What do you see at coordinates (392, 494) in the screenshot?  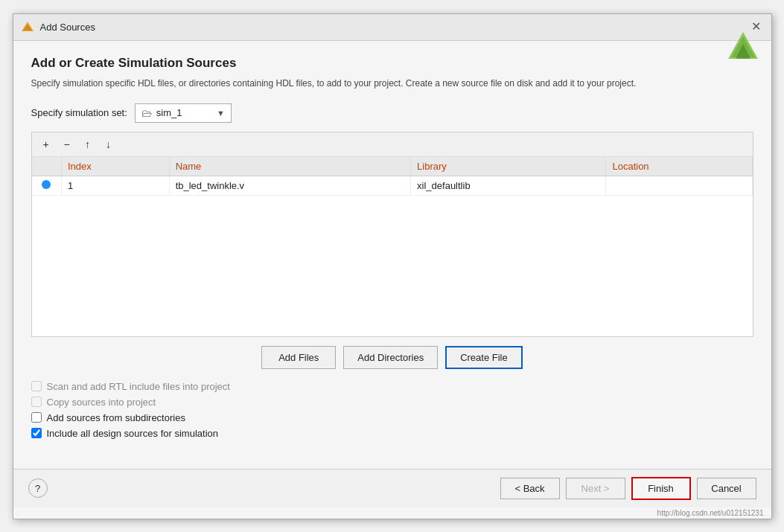 I see `footer: ? < Back Next > Finish Cancel http://blo…` at bounding box center [392, 494].